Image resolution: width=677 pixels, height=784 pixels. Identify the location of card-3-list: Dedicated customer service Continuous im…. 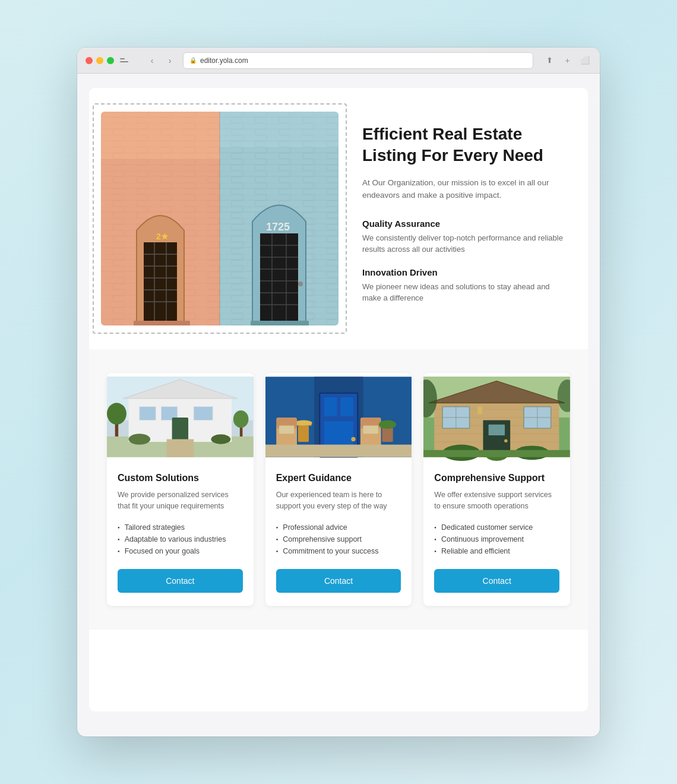
(496, 539).